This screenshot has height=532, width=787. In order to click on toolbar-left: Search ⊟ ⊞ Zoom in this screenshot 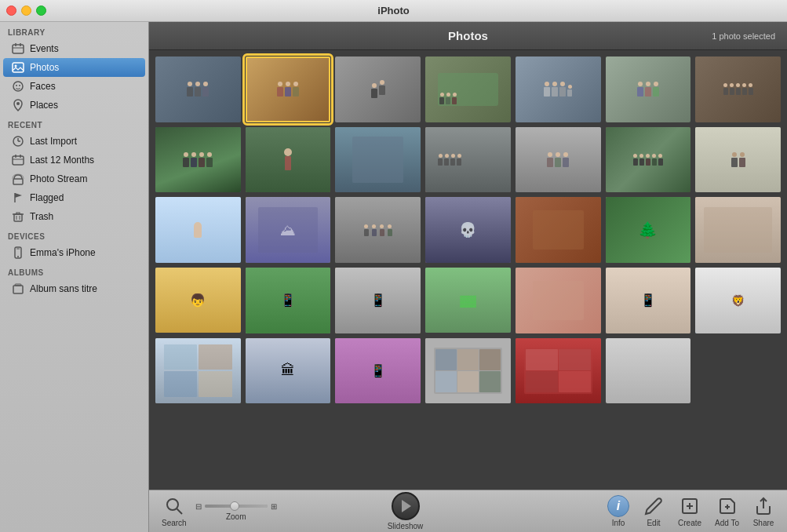, I will do `click(220, 512)`.